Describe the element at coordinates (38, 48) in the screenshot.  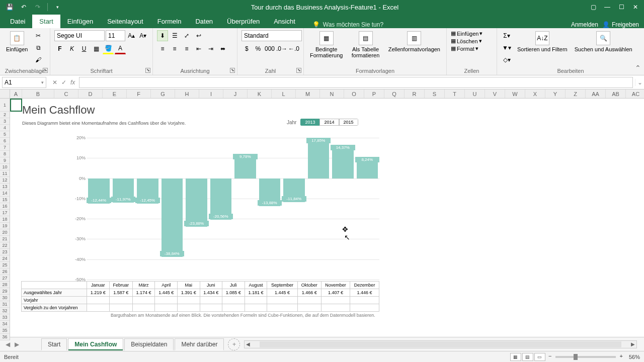
I see `copy-button: ⧉` at that location.